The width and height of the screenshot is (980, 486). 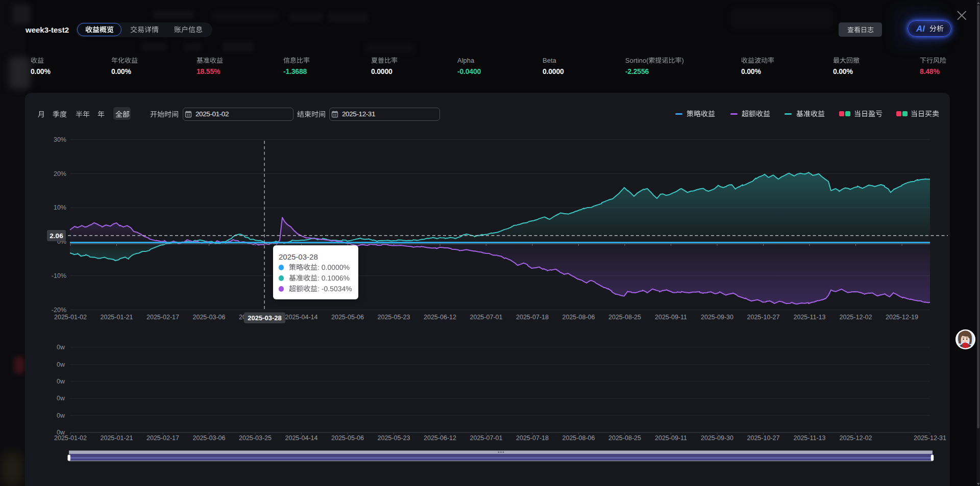 I want to click on svg-text: -10%, so click(x=59, y=276).